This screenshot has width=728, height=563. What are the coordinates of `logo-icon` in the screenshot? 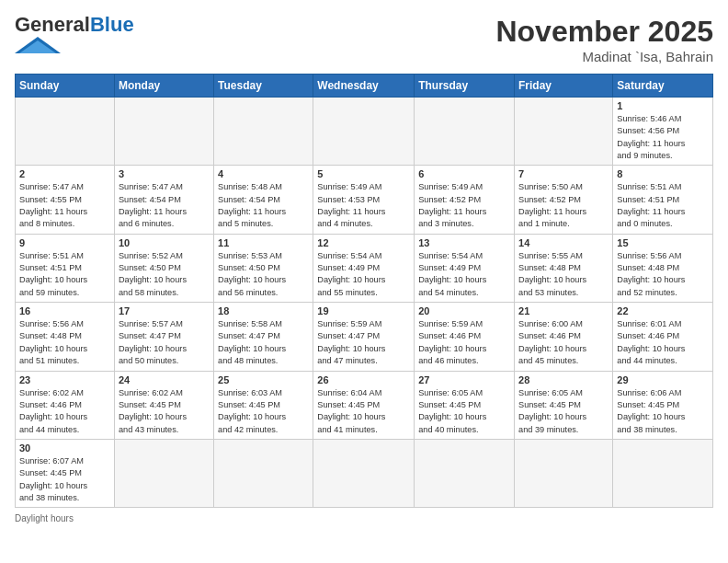 It's located at (38, 45).